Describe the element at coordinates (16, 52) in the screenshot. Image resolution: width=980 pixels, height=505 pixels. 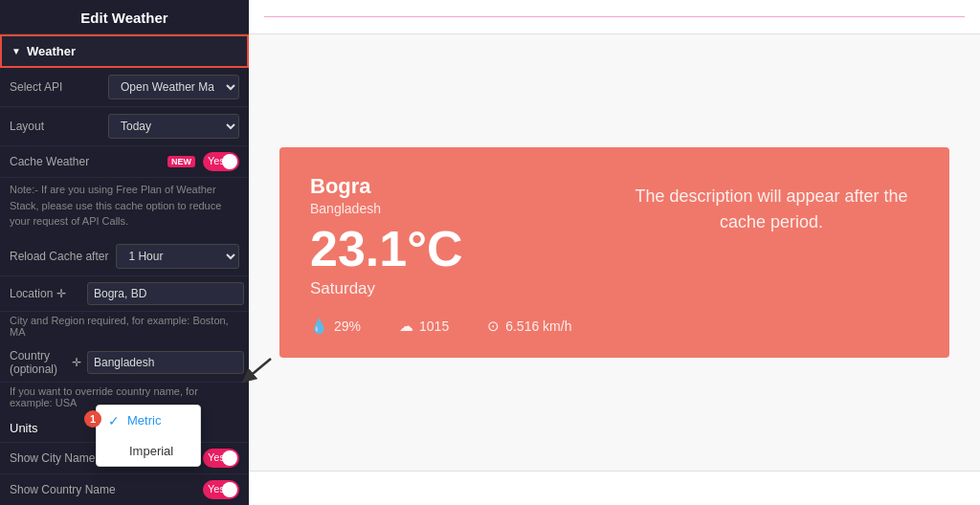
I see `chevron-down-icon: ▼` at that location.